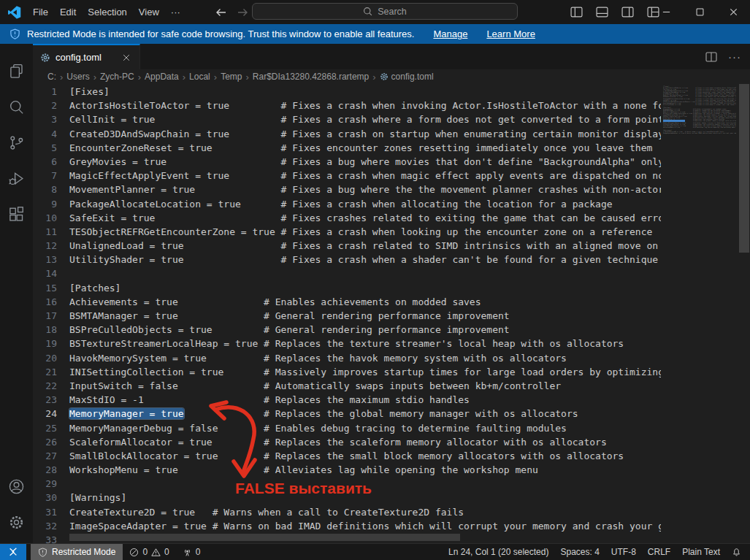 Image resolution: width=750 pixels, height=560 pixels. I want to click on breadcrumb-item: Rar$DIa13280.42868.rartemp, so click(311, 77).